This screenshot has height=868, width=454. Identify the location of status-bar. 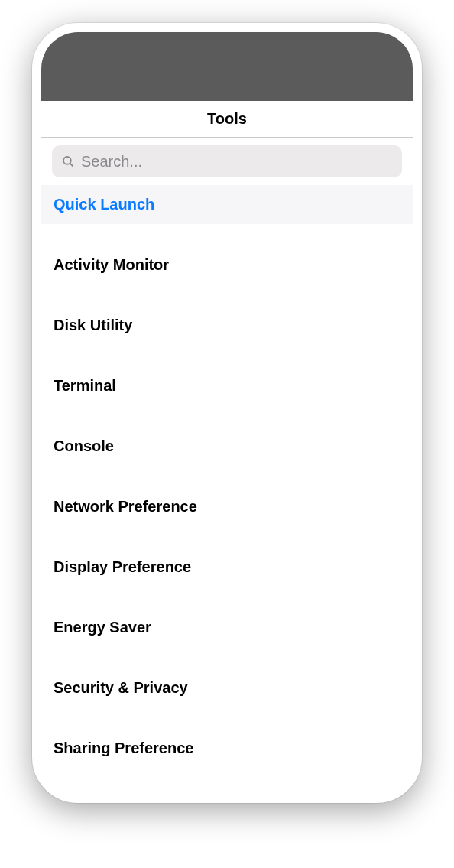
(227, 67).